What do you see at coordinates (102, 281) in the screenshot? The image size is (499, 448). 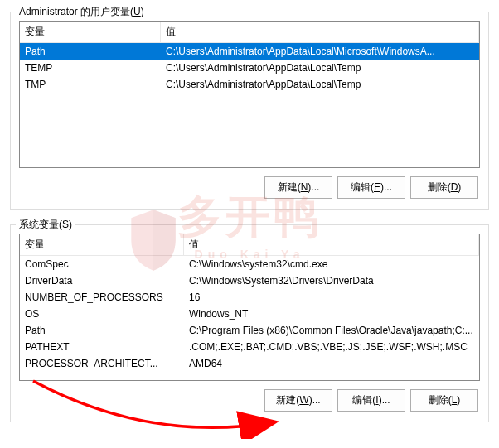 I see `var-name-cell: DriverData` at bounding box center [102, 281].